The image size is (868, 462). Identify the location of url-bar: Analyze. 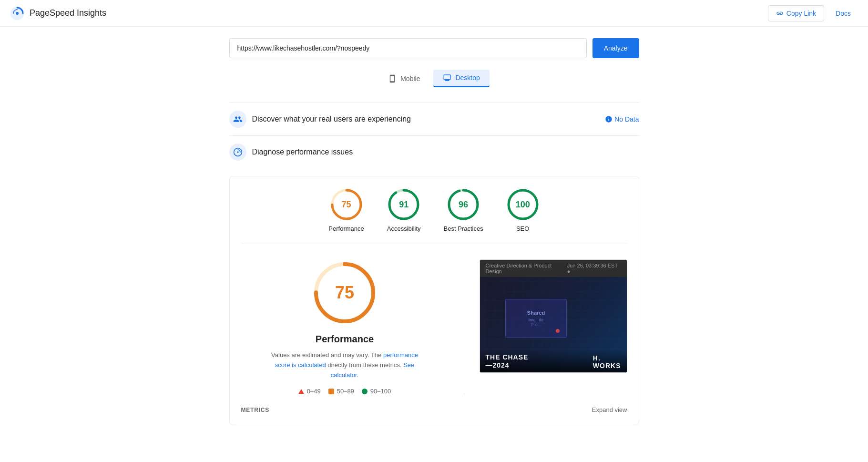
(434, 48).